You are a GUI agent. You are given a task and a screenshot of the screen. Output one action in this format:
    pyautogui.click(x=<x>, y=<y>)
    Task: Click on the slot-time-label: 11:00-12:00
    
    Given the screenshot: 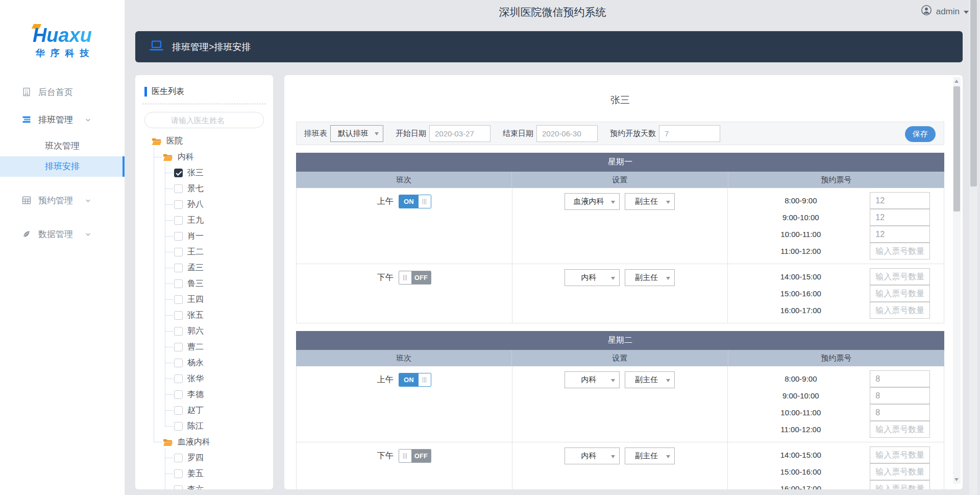 What is the action you would take?
    pyautogui.click(x=800, y=251)
    